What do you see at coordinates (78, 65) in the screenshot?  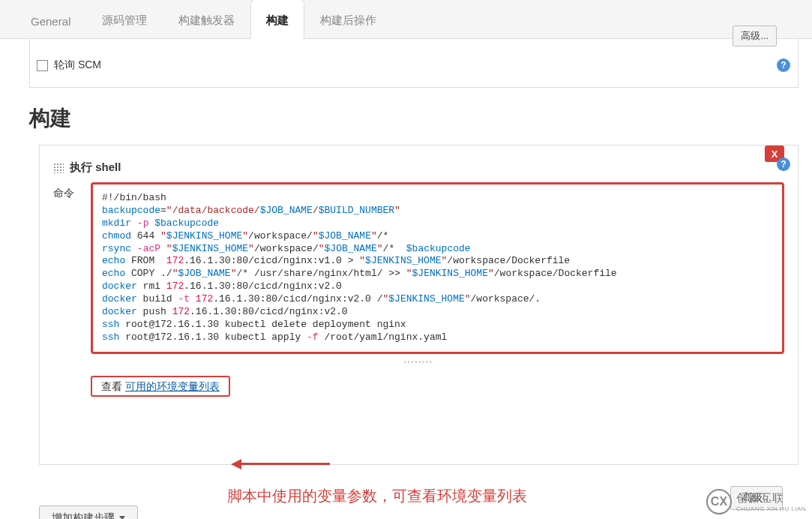 I see `poll-scm-label: 轮询 SCM` at bounding box center [78, 65].